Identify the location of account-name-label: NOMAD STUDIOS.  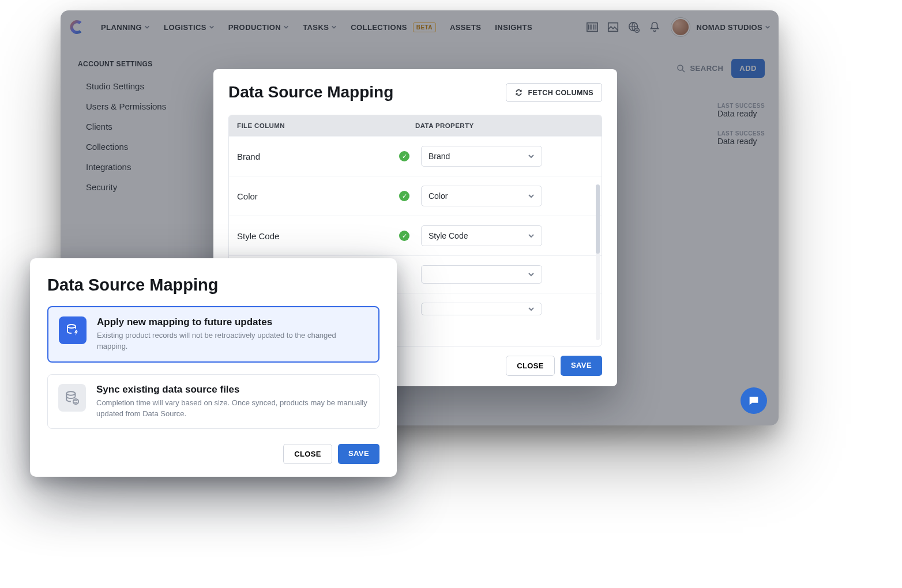
(730, 28).